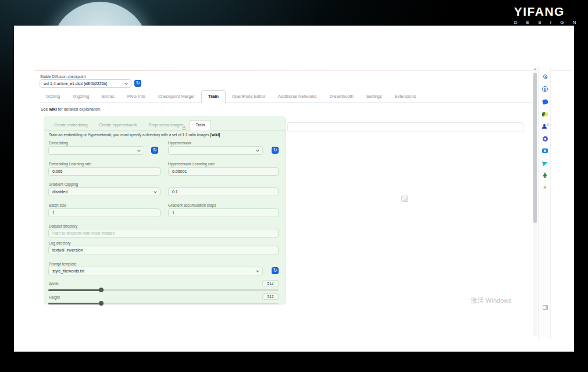 The image size is (588, 372). Describe the element at coordinates (215, 150) in the screenshot. I see `hypernetwork-dropdown` at that location.